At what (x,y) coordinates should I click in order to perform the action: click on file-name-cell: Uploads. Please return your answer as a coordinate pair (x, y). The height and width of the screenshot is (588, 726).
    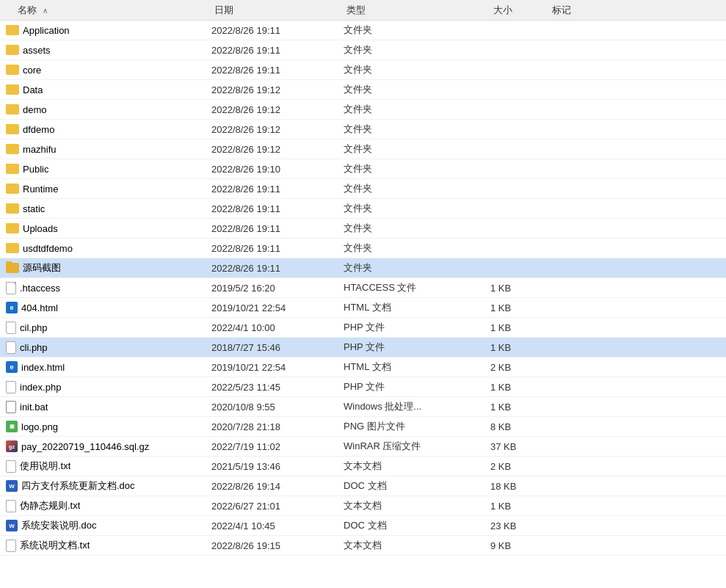
    Looking at the image, I should click on (106, 229).